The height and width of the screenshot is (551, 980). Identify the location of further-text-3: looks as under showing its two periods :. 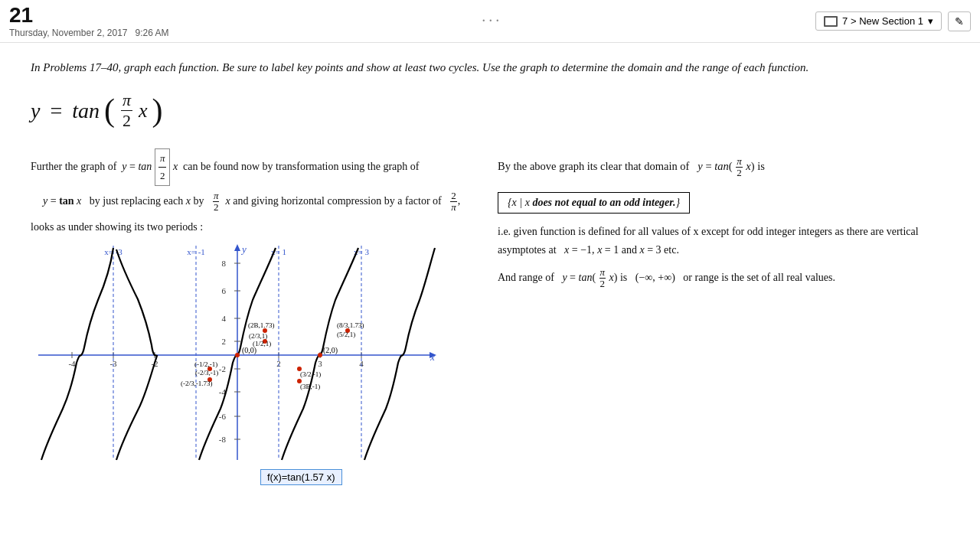
(256, 227).